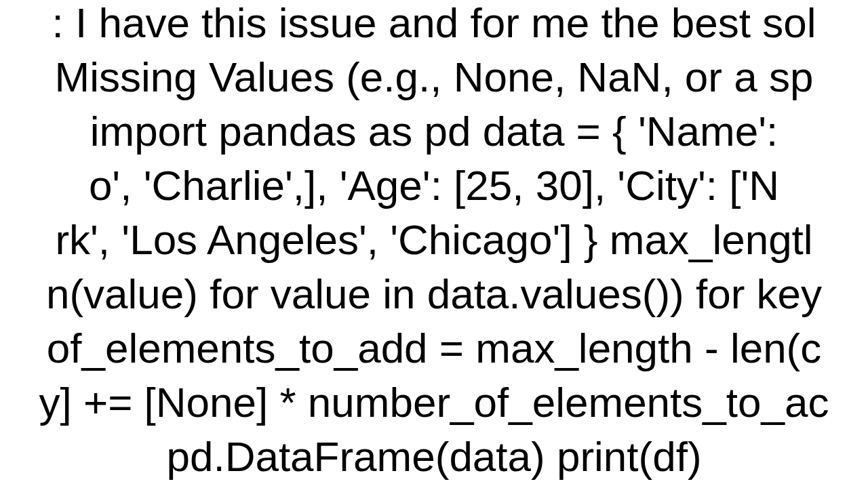 The image size is (868, 488). What do you see at coordinates (434, 457) in the screenshot?
I see `text-line-9: pd.DataFrame(data) print(df)` at bounding box center [434, 457].